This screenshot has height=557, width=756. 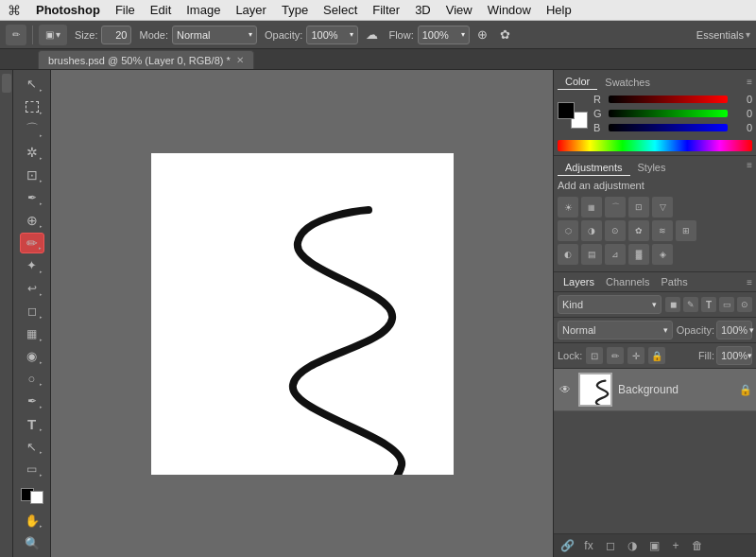 What do you see at coordinates (615, 356) in the screenshot?
I see `lock-paint: ✏` at bounding box center [615, 356].